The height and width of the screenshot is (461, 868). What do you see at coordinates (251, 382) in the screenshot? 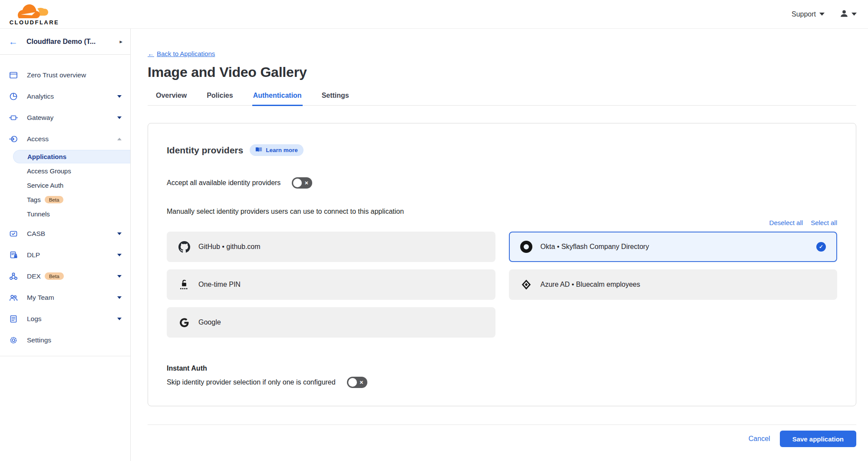
I see `instant-auth-label: Skip identity provider selection if only…` at bounding box center [251, 382].